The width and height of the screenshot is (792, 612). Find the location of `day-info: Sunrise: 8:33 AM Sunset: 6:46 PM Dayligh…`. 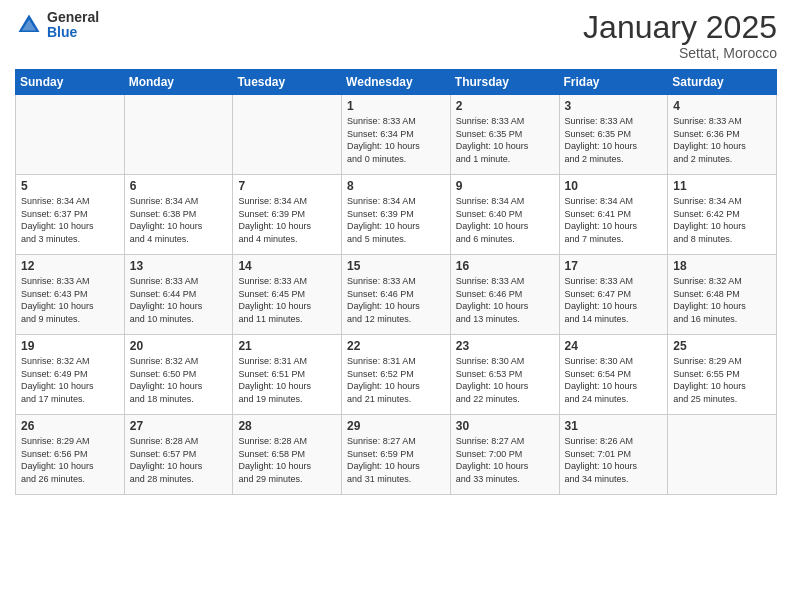

day-info: Sunrise: 8:33 AM Sunset: 6:46 PM Dayligh… is located at coordinates (396, 300).